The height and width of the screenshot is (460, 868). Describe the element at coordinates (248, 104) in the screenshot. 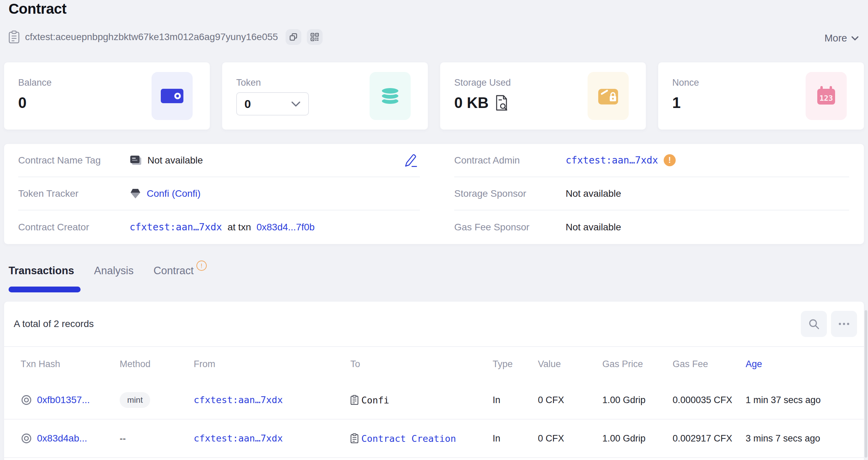

I see `token-select-value: 0` at that location.